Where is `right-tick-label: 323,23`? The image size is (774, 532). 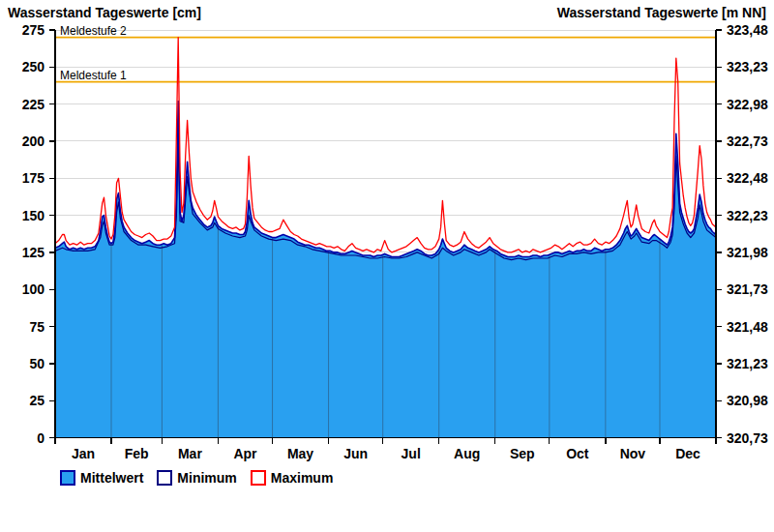 right-tick-label: 323,23 is located at coordinates (747, 67).